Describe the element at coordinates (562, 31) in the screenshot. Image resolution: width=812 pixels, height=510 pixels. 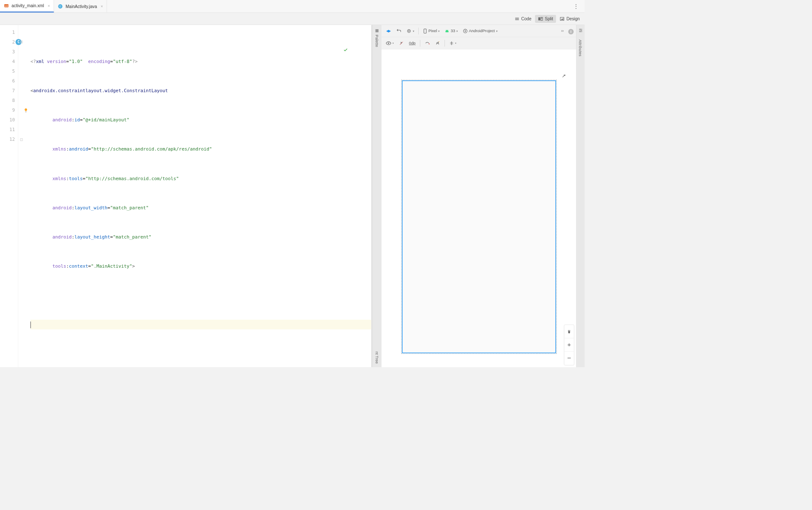
I see `toolbar-overflow-button: ››` at that location.